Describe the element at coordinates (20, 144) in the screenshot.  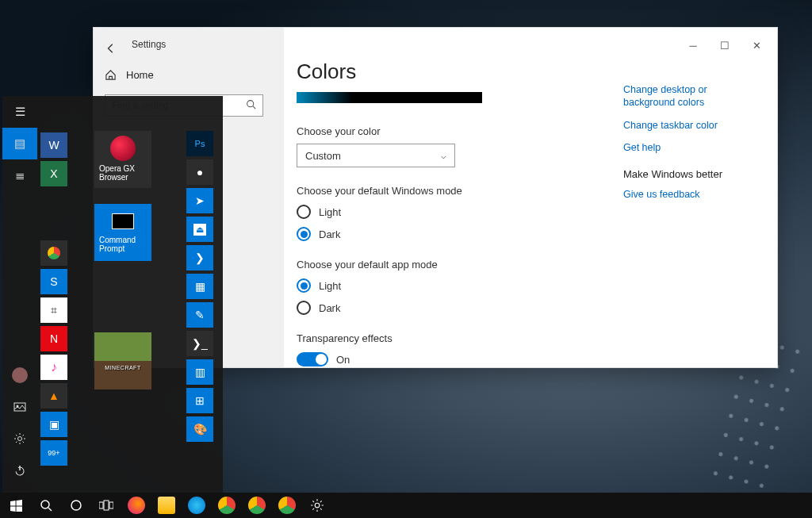
I see `pinned-view-button: ▤` at that location.